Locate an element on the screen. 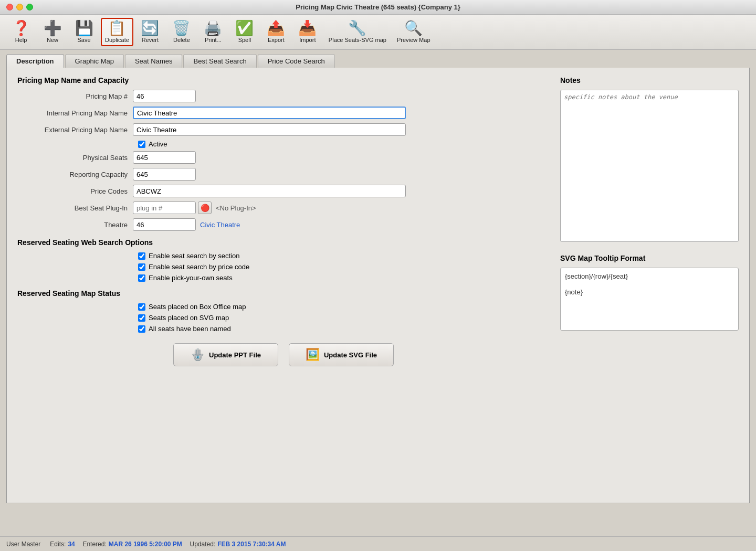  maximize-button is located at coordinates (29, 7).